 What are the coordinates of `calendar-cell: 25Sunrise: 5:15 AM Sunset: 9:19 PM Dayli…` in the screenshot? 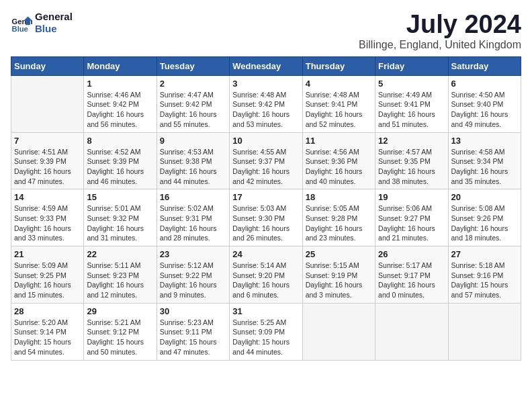 It's located at (339, 275).